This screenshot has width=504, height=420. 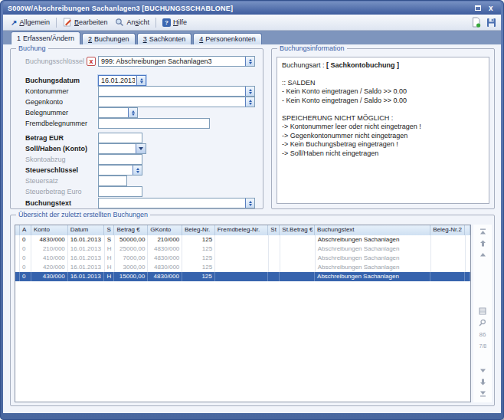 What do you see at coordinates (136, 102) in the screenshot?
I see `row-gegenkonto: Gegenkonto` at bounding box center [136, 102].